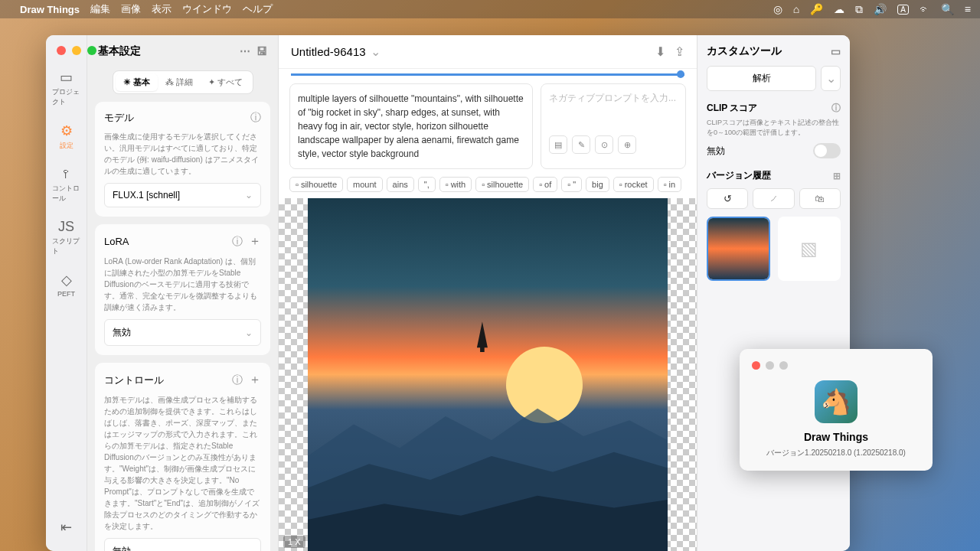 Image resolution: width=980 pixels, height=551 pixels. What do you see at coordinates (773, 199) in the screenshot?
I see `wand-button: ⟋` at bounding box center [773, 199].